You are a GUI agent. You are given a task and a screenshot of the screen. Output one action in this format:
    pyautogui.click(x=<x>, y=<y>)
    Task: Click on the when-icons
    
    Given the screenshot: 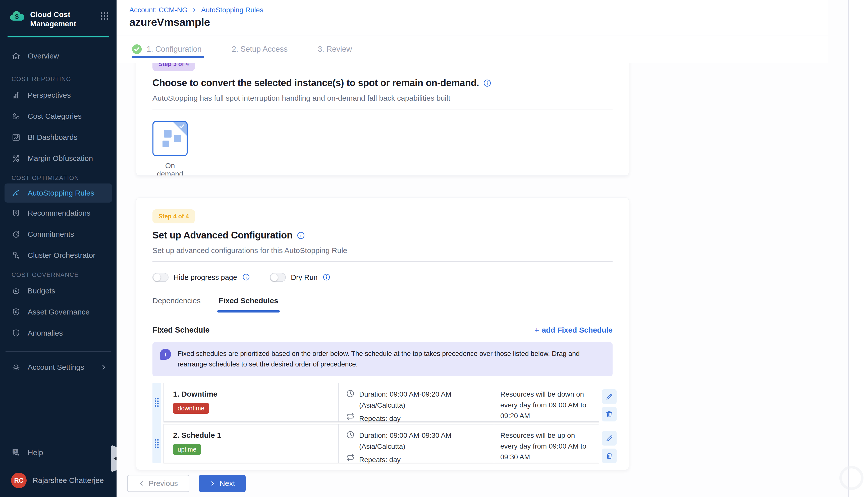 What is the action you would take?
    pyautogui.click(x=350, y=446)
    